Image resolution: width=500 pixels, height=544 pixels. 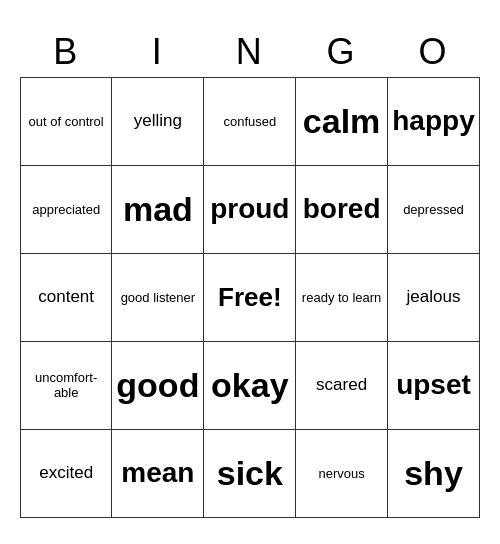 I want to click on bingo-cell-1-1: mad, so click(x=158, y=209).